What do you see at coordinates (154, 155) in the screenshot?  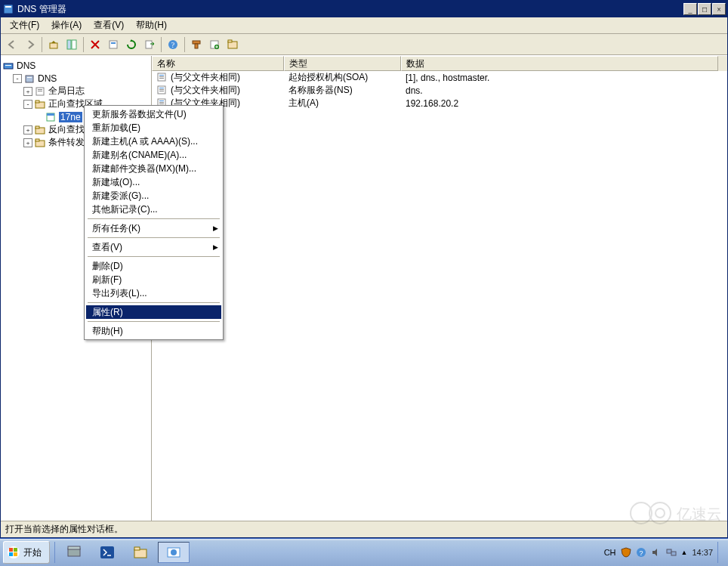 I see `context-menu-item: 新建别名(CNAME)(A)...` at bounding box center [154, 155].